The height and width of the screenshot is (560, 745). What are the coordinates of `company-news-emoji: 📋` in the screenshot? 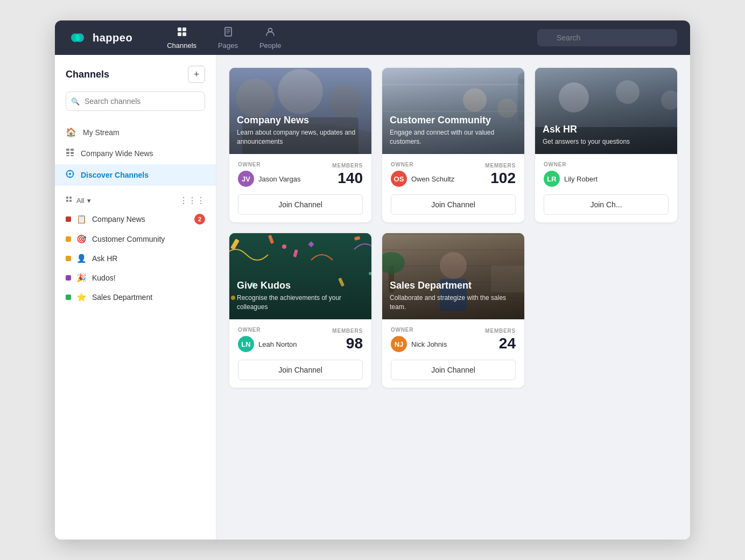 It's located at (82, 219).